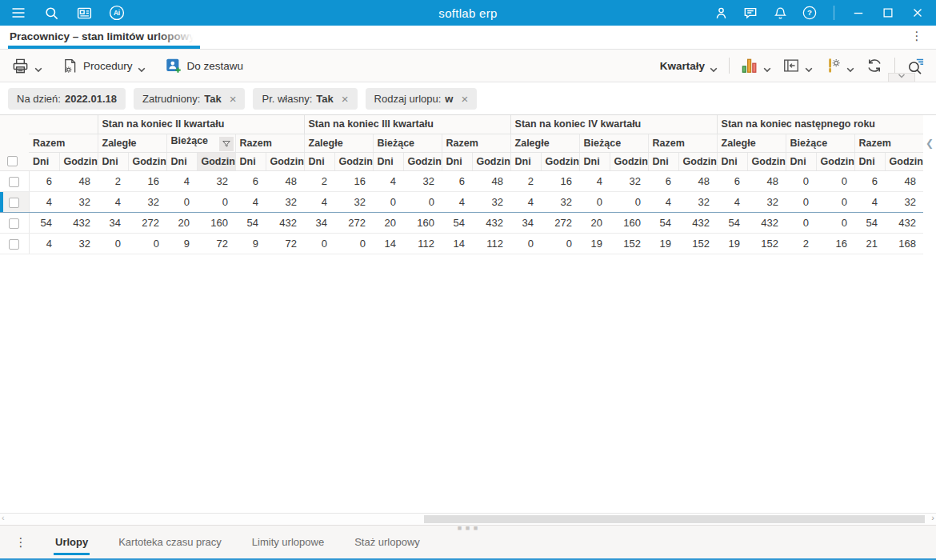 The image size is (936, 560). I want to click on bottom-tab-kartoteka-czasu-pracy: Kartoteka czasu pracy, so click(170, 542).